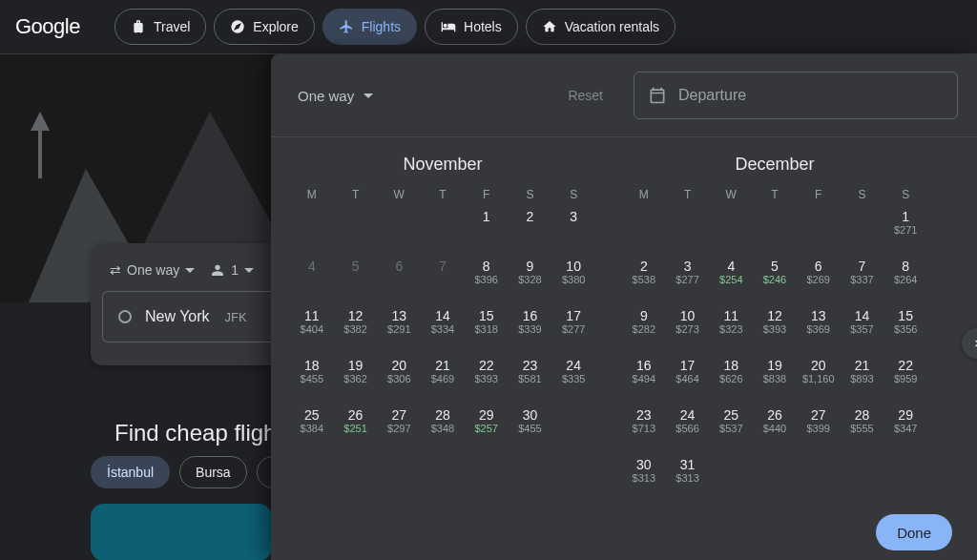  Describe the element at coordinates (487, 376) in the screenshot. I see `calendar-day: 22$393` at that location.